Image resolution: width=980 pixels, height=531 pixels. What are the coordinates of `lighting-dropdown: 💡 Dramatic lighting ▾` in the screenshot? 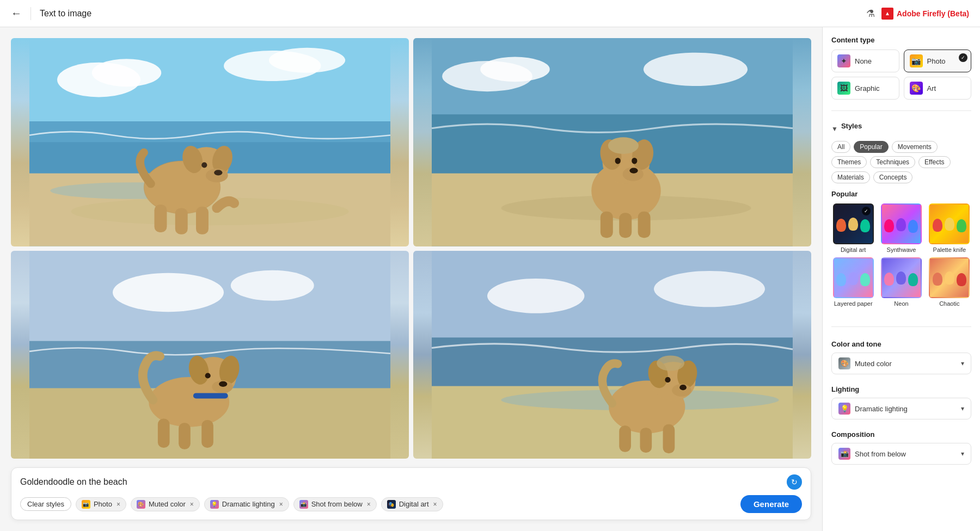 It's located at (902, 409).